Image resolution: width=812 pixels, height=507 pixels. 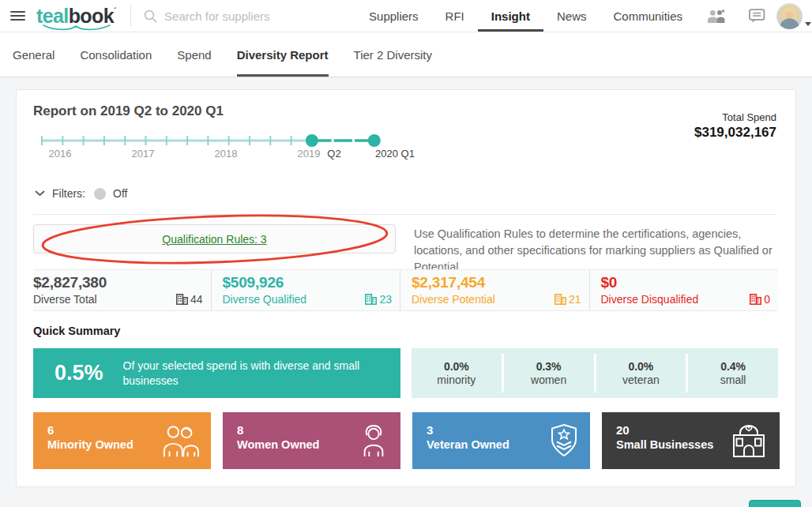 What do you see at coordinates (483, 299) in the screenshot?
I see `stat-label: Diverse Potential` at bounding box center [483, 299].